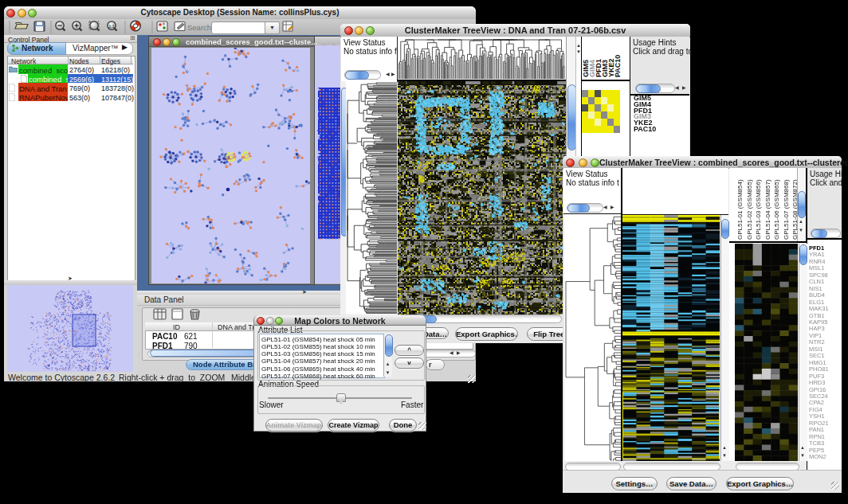  I want to click on svg-text: GPL51-06 (GSM865), so click(776, 209).